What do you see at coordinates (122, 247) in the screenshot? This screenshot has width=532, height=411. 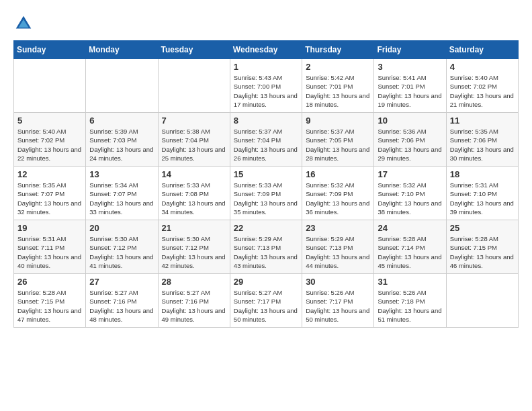 I see `calendar-cell: 20 Sunrise: 5:30 AMSunset: 7:12 PMDaylig…` at bounding box center [122, 247].